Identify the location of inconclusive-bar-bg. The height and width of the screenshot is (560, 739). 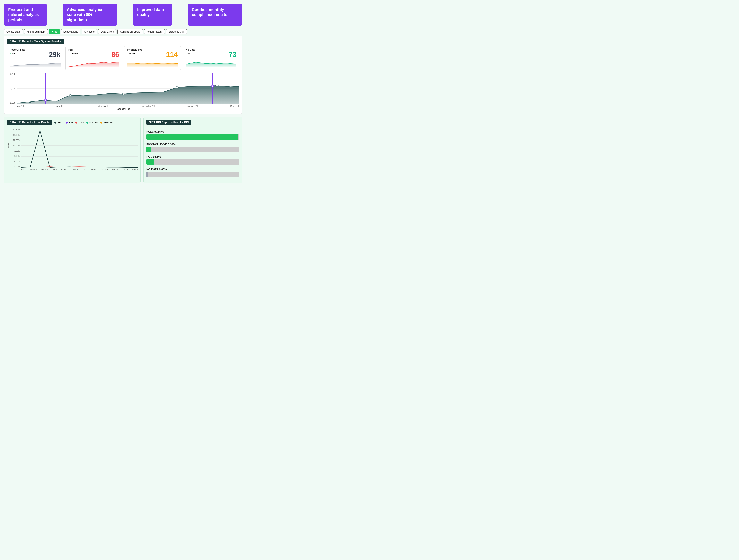
(193, 150).